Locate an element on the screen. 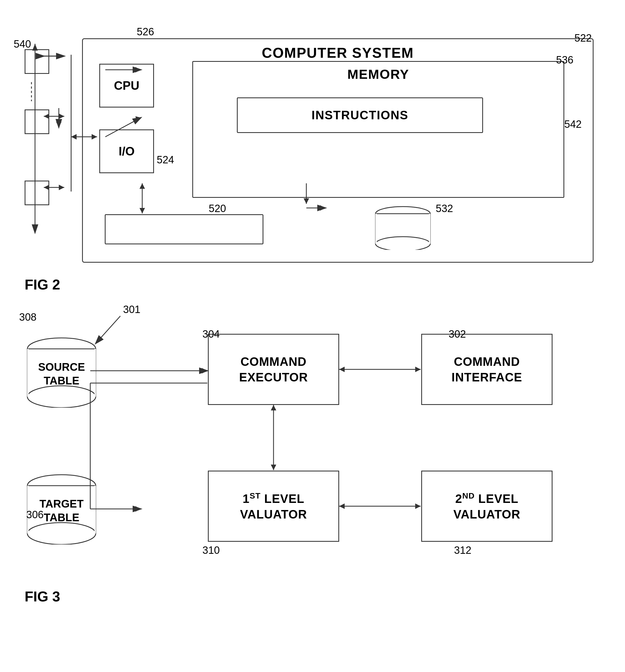  ref-540: 540 is located at coordinates (22, 44).